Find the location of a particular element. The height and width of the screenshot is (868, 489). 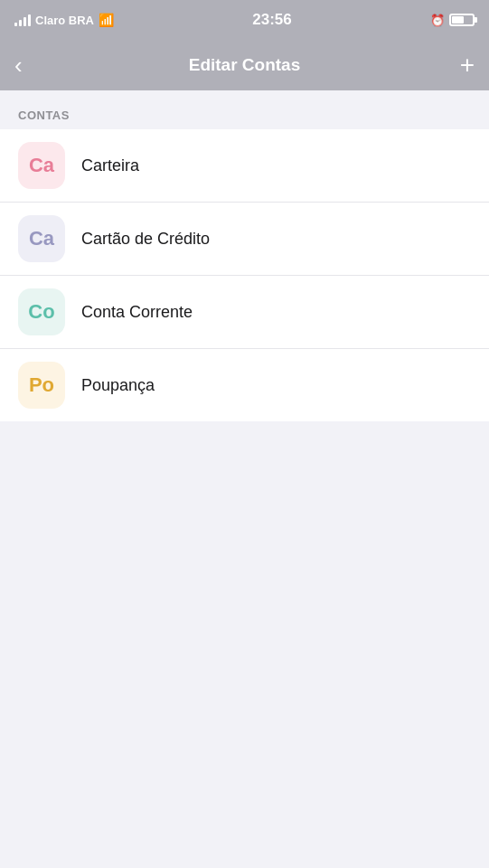

account-icon-cartao: Ca is located at coordinates (42, 239).